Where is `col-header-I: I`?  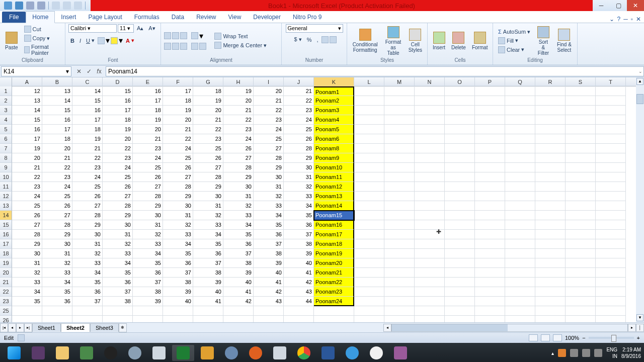 col-header-I: I is located at coordinates (269, 82).